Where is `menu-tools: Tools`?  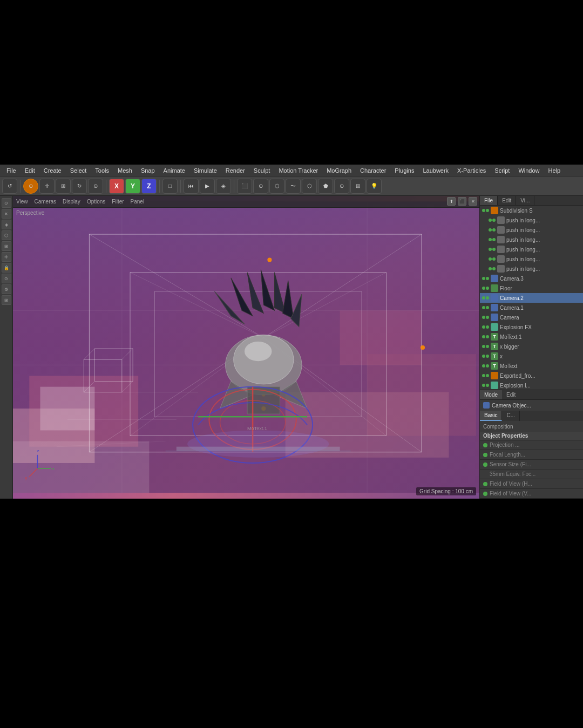 menu-tools: Tools is located at coordinates (102, 171).